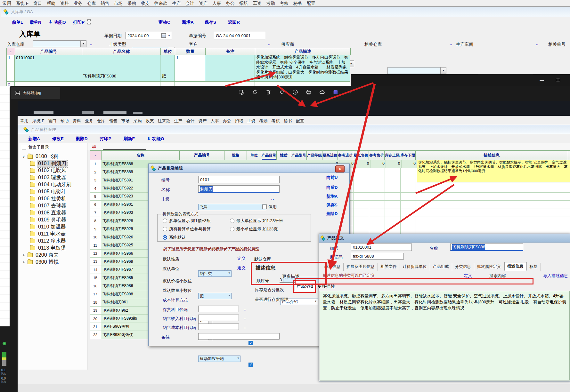  I want to click on tree-node: 0109 鼻毛器, so click(53, 220).